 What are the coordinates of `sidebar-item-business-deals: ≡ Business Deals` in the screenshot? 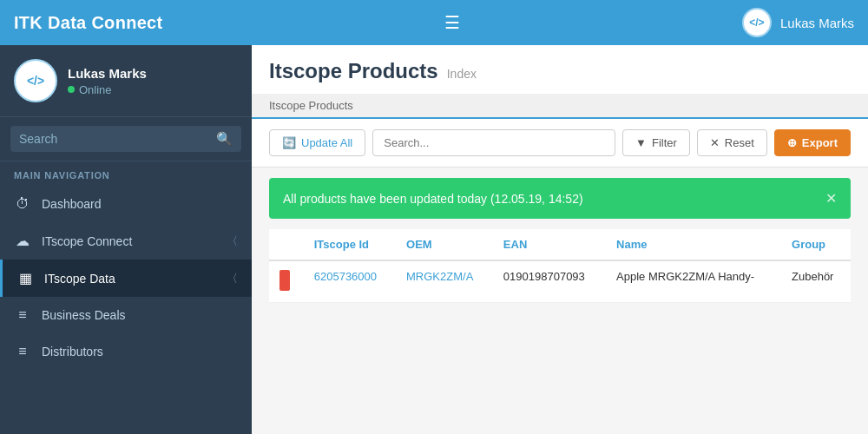 It's located at (126, 315).